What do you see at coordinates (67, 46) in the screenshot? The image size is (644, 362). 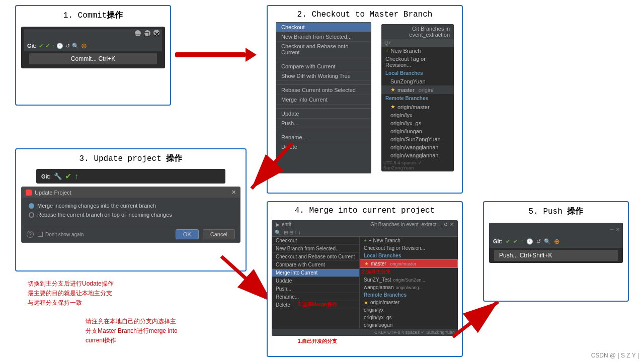 I see `undo-icon: ↺` at bounding box center [67, 46].